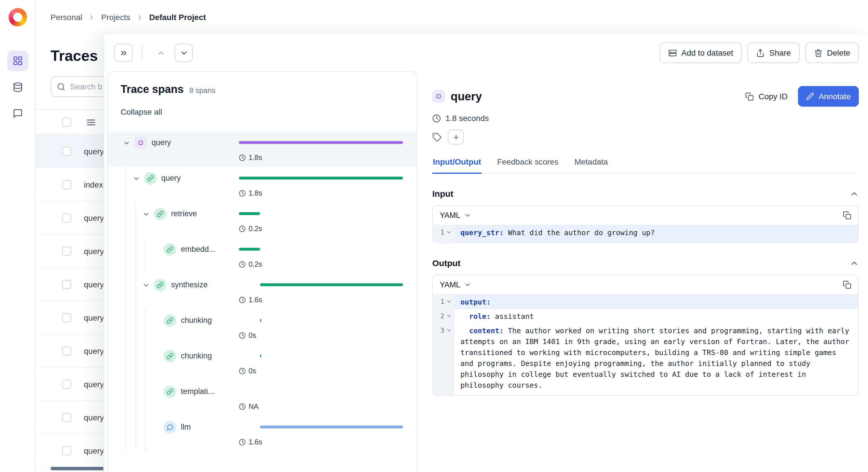  Describe the element at coordinates (262, 256) in the screenshot. I see `span-row: embedd... 0.2s` at that location.